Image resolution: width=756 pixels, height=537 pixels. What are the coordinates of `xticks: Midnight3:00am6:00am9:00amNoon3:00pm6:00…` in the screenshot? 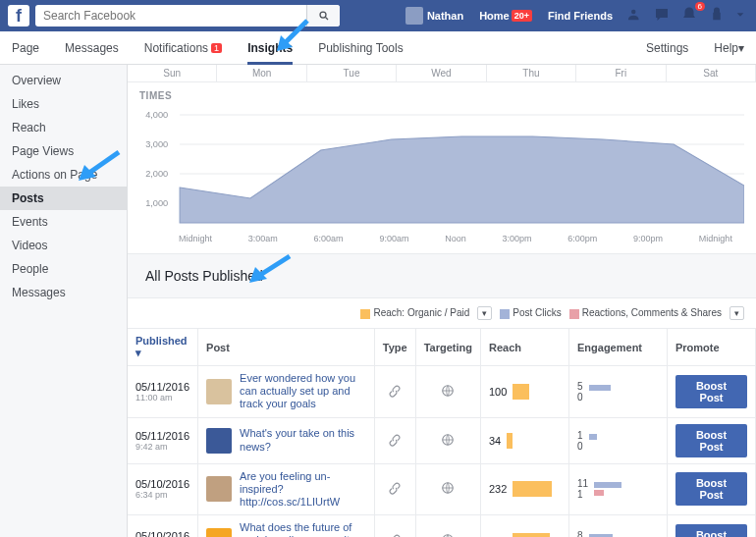 It's located at (442, 242).